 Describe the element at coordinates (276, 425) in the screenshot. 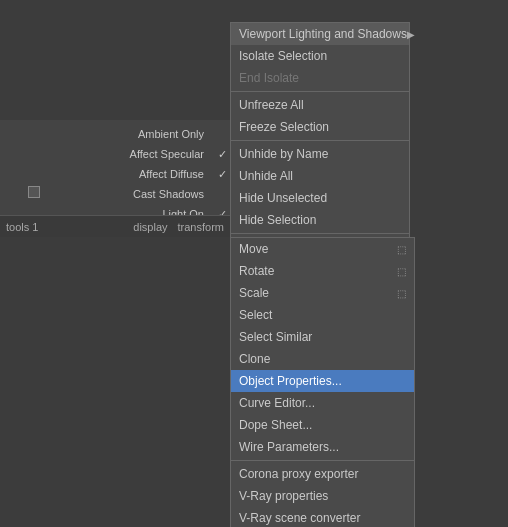

I see `dope-sheet-label: Dope Sheet...` at that location.